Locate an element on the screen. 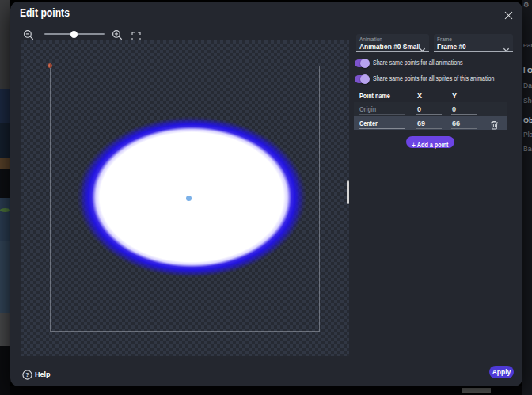 This screenshot has height=395, width=532. apply-button: Apply is located at coordinates (502, 372).